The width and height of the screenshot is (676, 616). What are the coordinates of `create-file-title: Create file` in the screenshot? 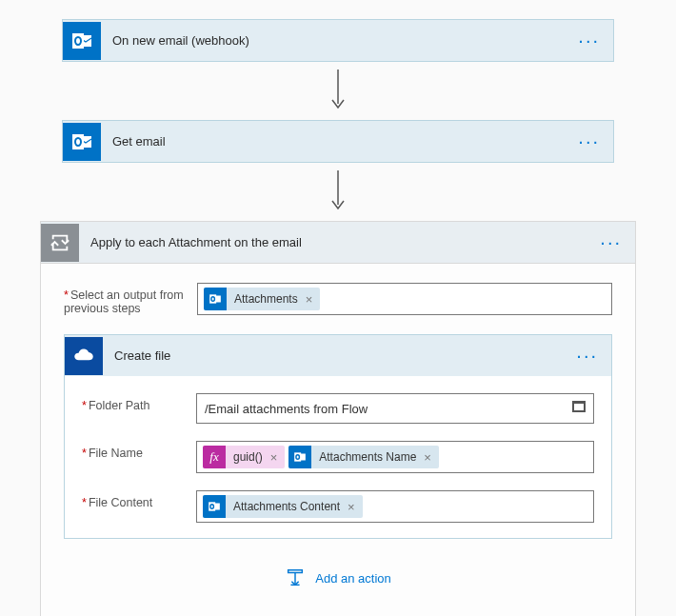 It's located at (333, 356).